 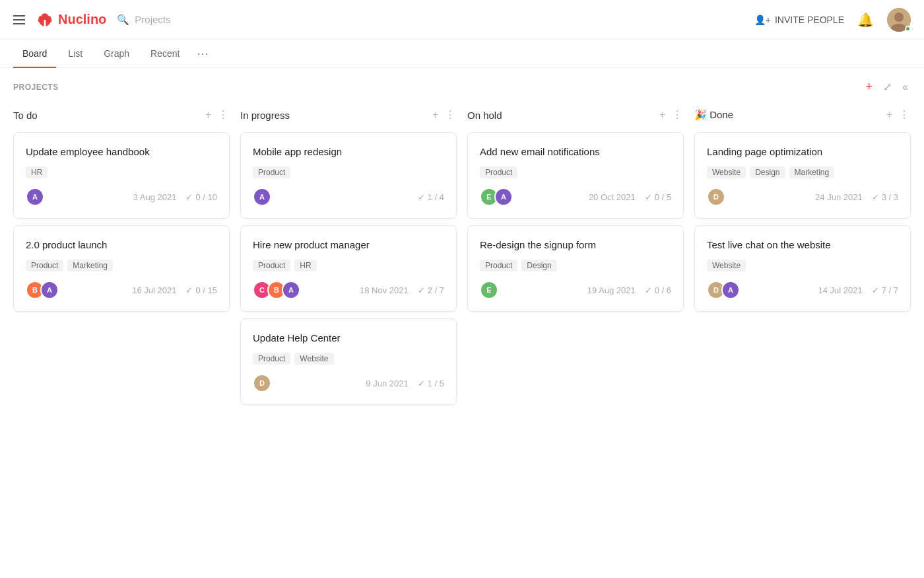 What do you see at coordinates (209, 115) in the screenshot?
I see `column-todo-add-button: +` at bounding box center [209, 115].